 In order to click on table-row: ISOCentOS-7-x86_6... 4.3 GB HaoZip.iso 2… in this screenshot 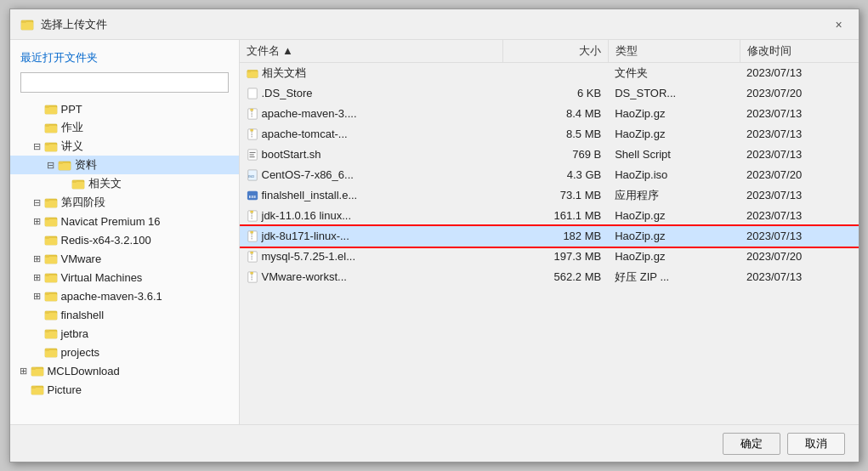, I will do `click(549, 175)`.